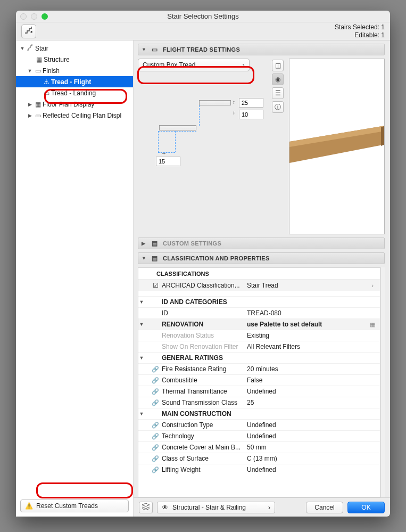 The width and height of the screenshot is (406, 532). Describe the element at coordinates (325, 508) in the screenshot. I see `cancel-button: Cancel` at that location.